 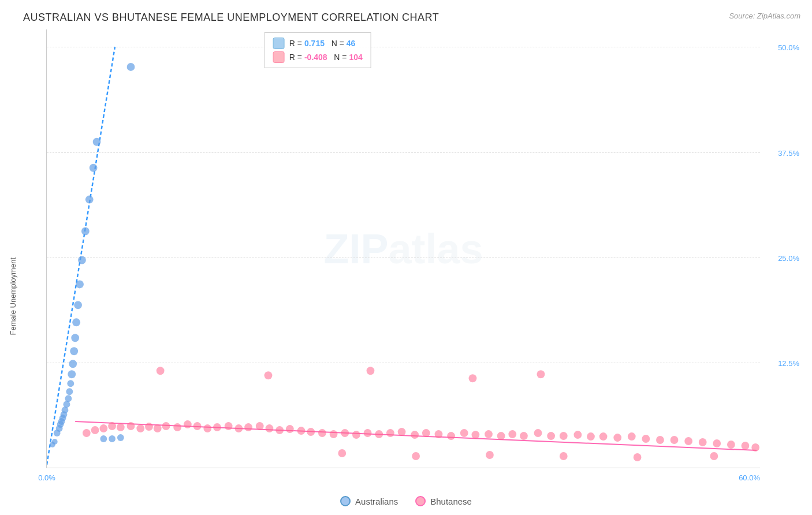 I want to click on australians-label: Australians, so click(x=377, y=501).